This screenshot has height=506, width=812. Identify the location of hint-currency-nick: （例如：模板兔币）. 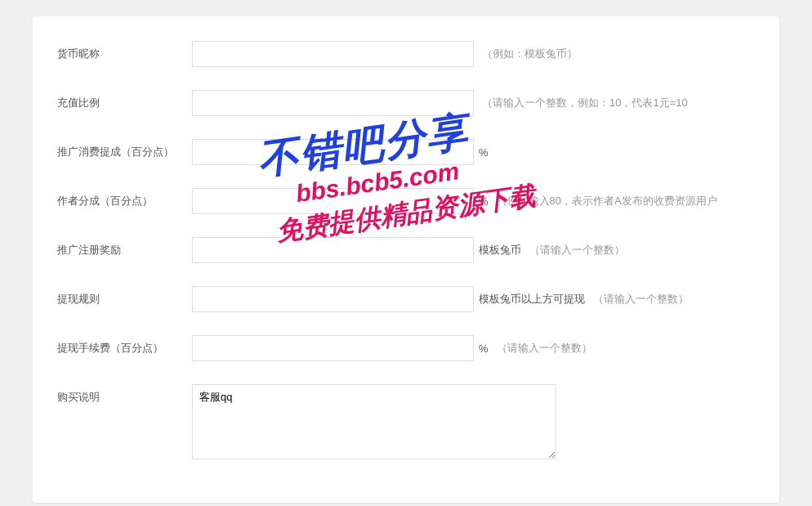
(529, 54).